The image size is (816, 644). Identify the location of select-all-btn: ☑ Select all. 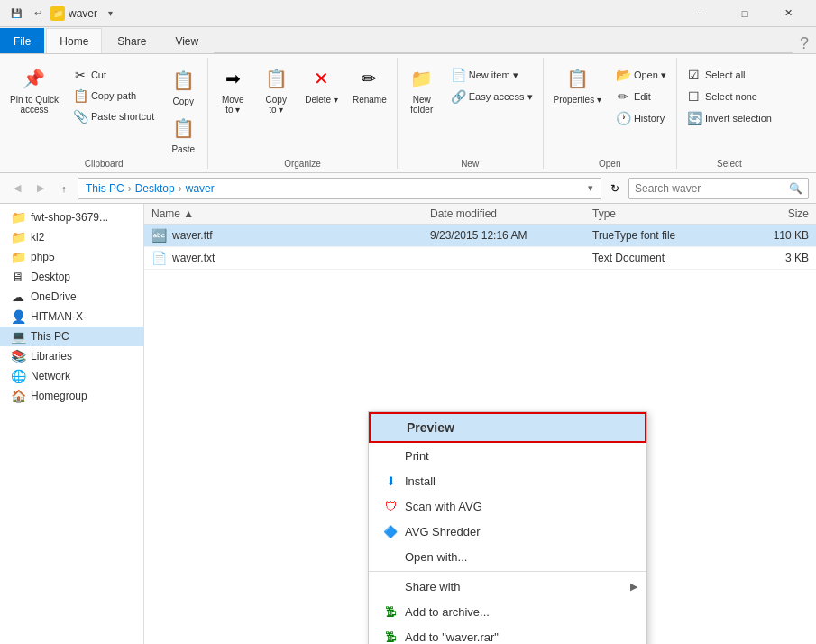
(729, 75).